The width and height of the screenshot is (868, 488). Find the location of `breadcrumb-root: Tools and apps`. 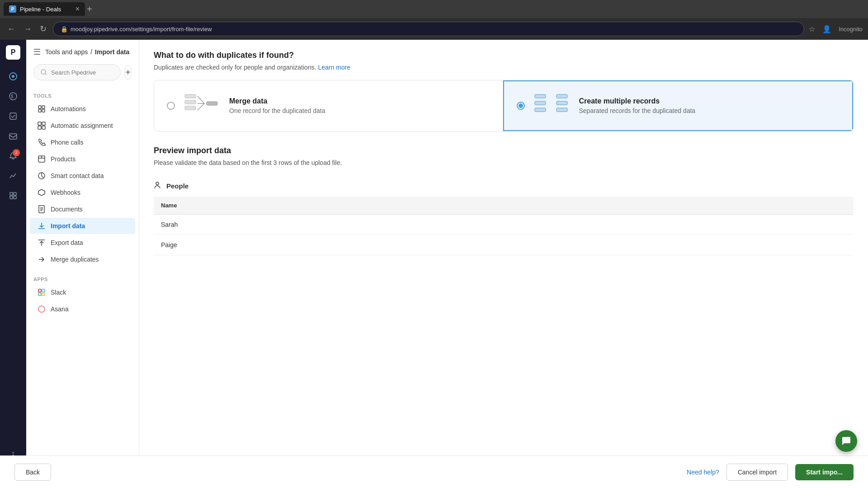

breadcrumb-root: Tools and apps is located at coordinates (66, 52).